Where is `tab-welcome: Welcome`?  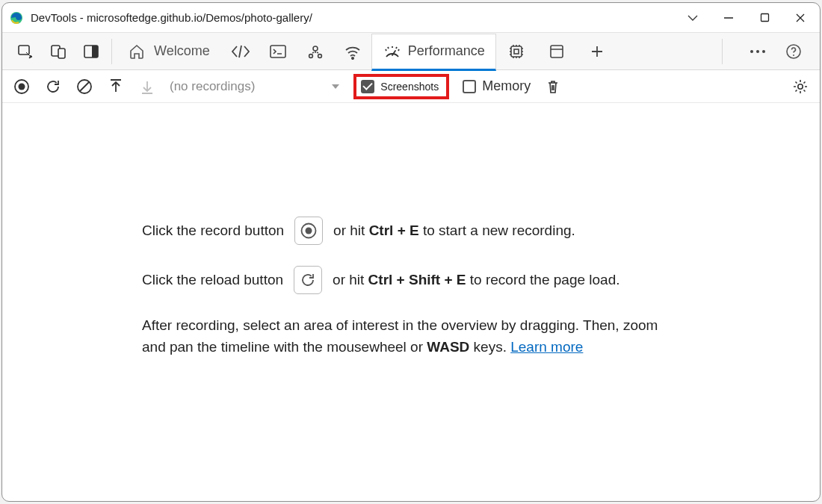 tab-welcome: Welcome is located at coordinates (169, 52).